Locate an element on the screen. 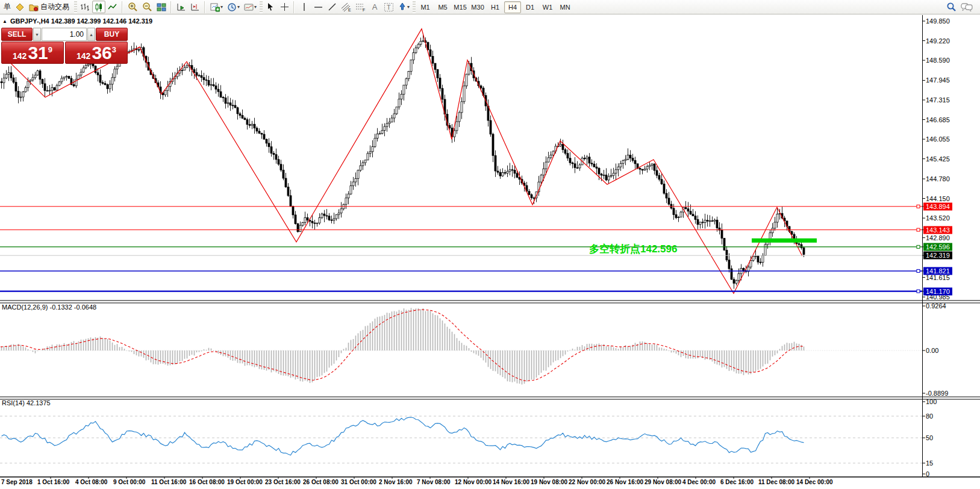 Image resolution: width=980 pixels, height=489 pixels. volume-input: 1.00 is located at coordinates (64, 34).